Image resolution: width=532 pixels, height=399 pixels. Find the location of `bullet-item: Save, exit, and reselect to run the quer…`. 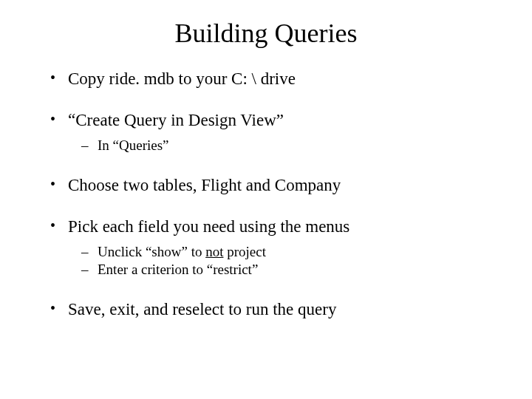

bullet-item: Save, exit, and reselect to run the quer… is located at coordinates (273, 310).